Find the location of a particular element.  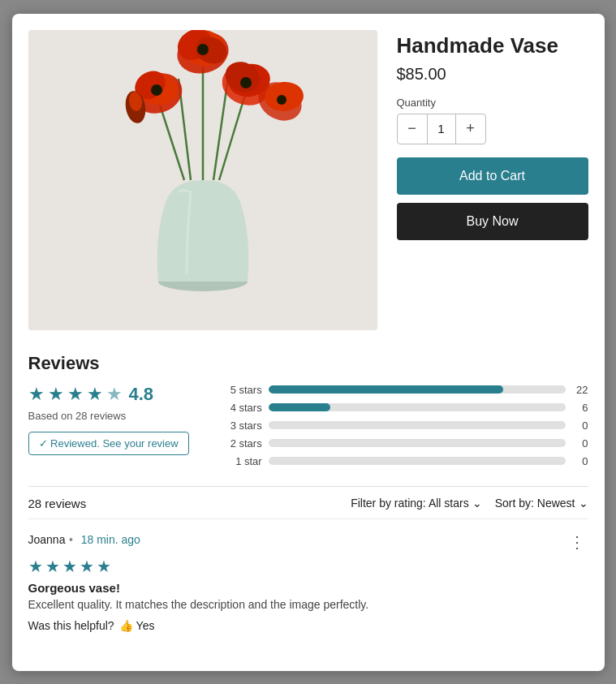

review-meta: Joanna • 18 min. ago is located at coordinates (84, 540).